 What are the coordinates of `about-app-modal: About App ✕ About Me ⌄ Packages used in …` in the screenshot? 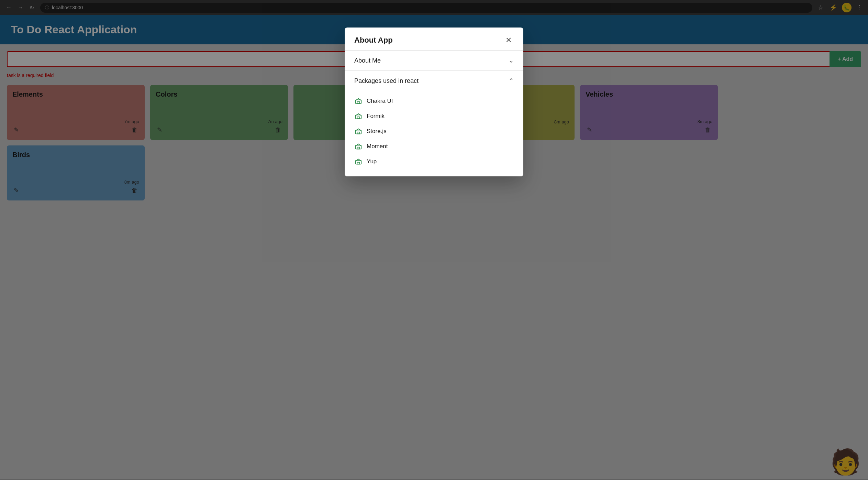 It's located at (434, 102).